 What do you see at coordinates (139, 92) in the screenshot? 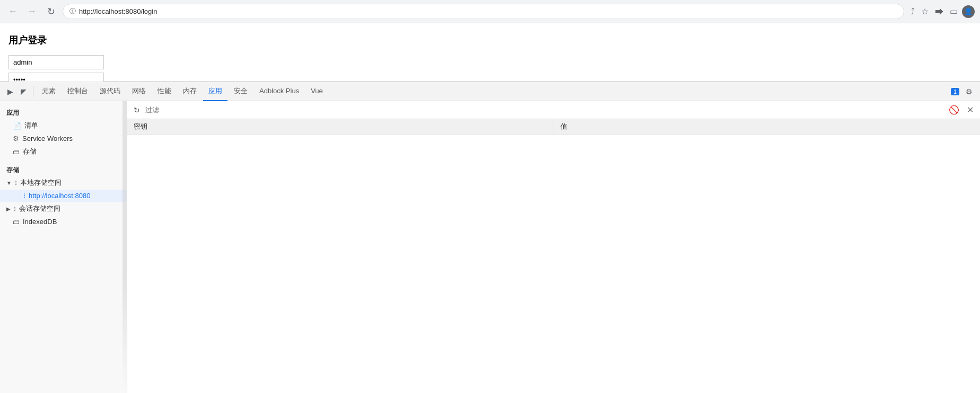
I see `tab-network: 网络` at bounding box center [139, 92].